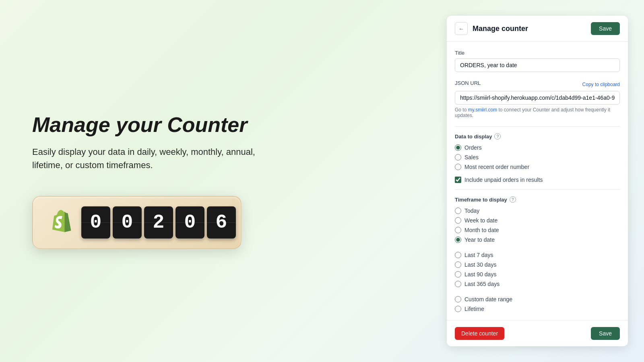 This screenshot has width=644, height=362. Describe the element at coordinates (458, 148) in the screenshot. I see `radio-orders-input` at that location.